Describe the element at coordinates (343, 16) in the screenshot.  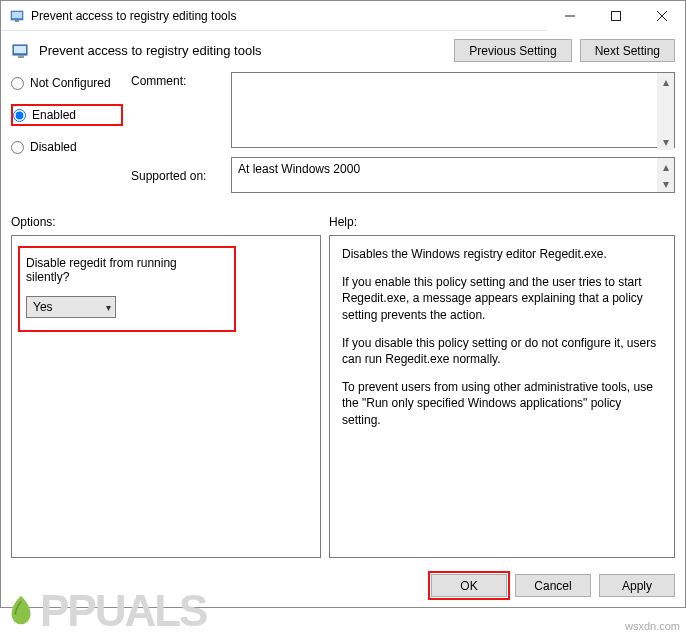
I see `titlebar: Prevent access to registry editing tools` at that location.